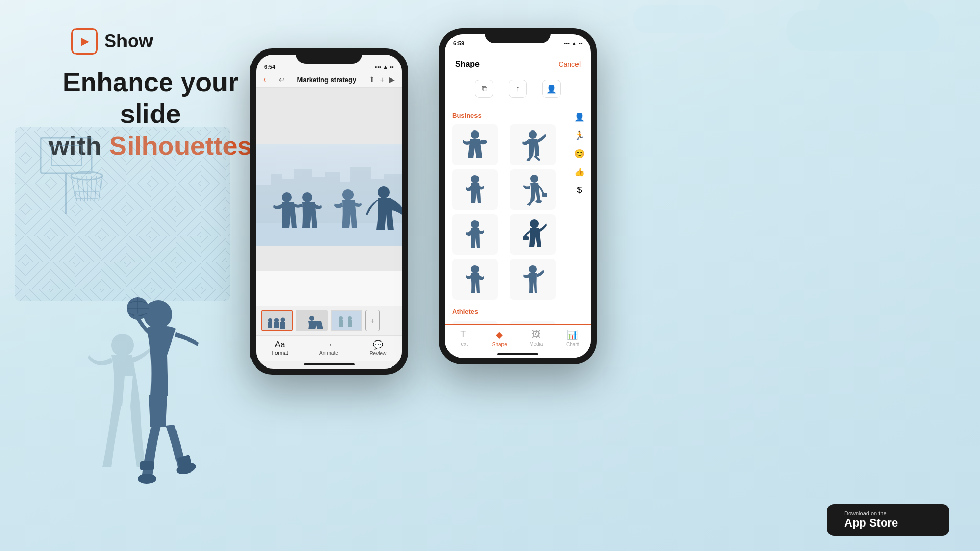  What do you see at coordinates (508, 212) in the screenshot?
I see `business-shape-grid` at bounding box center [508, 212].